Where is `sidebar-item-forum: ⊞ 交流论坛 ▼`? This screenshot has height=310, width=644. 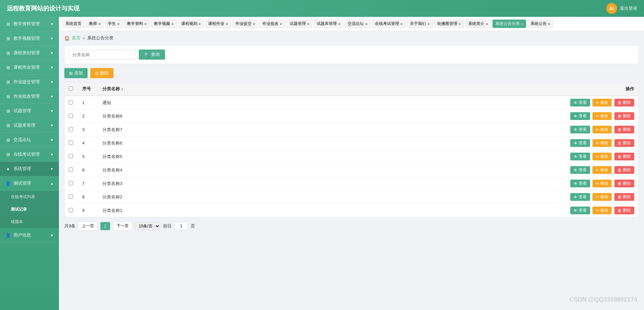
sidebar-item-forum: ⊞ 交流论坛 ▼ is located at coordinates (30, 140).